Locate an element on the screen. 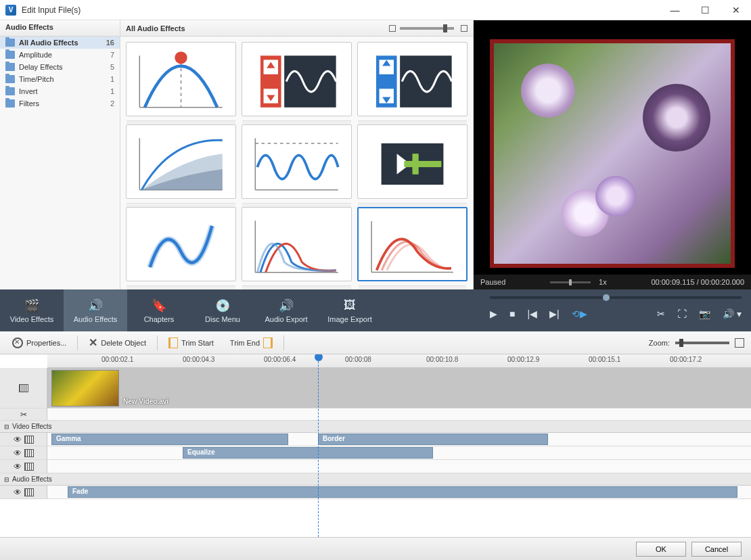 The image size is (751, 560). tab-audio-export: 🔊Audio Export is located at coordinates (286, 310).